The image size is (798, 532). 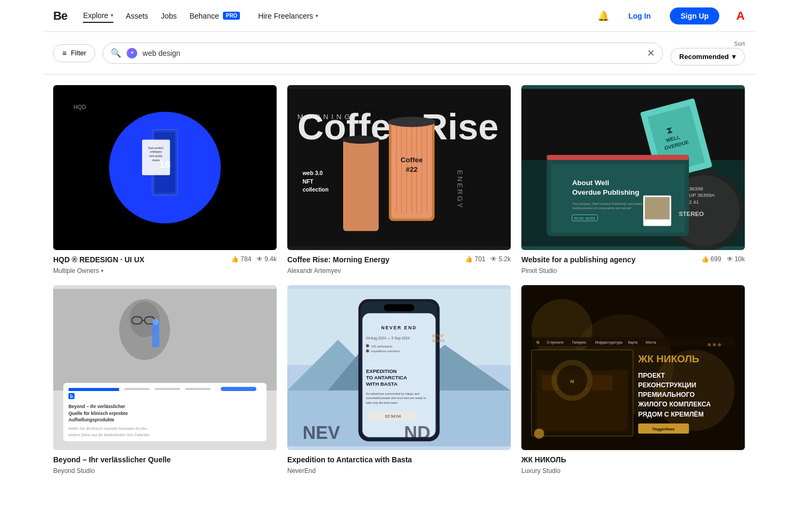 What do you see at coordinates (316, 189) in the screenshot?
I see `svg-text: collection` at bounding box center [316, 189].